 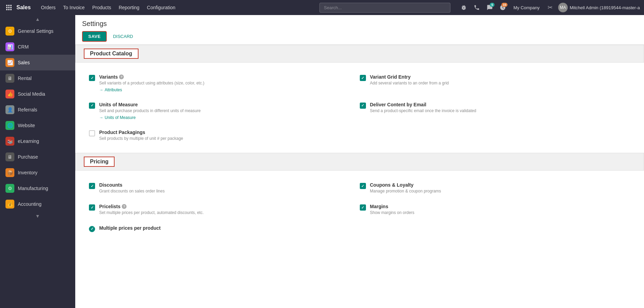 I want to click on navbar: Sales Orders To Invoice Products Reporti…, so click(x=322, y=8).